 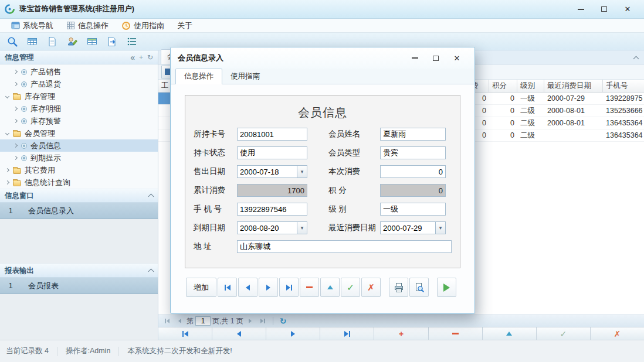 What do you see at coordinates (79, 170) in the screenshot?
I see `tree-item-other-fees: 其它费用` at bounding box center [79, 170].